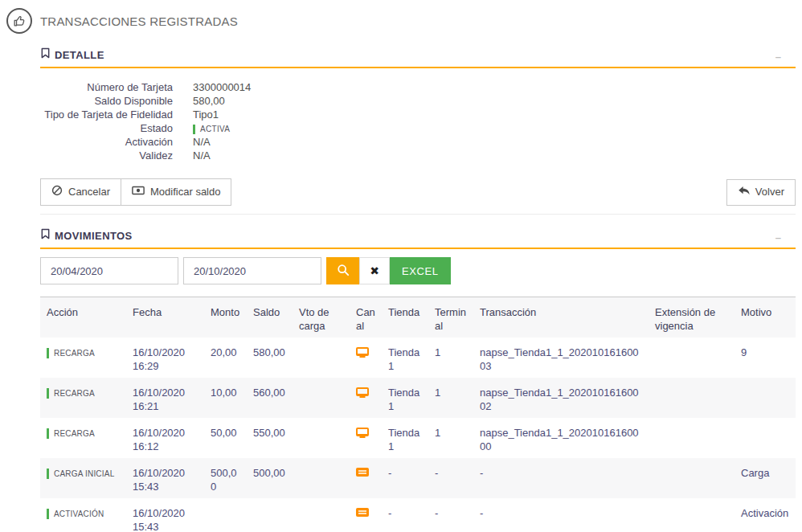  What do you see at coordinates (451, 318) in the screenshot?
I see `column-header-terminal: Terminal` at bounding box center [451, 318].